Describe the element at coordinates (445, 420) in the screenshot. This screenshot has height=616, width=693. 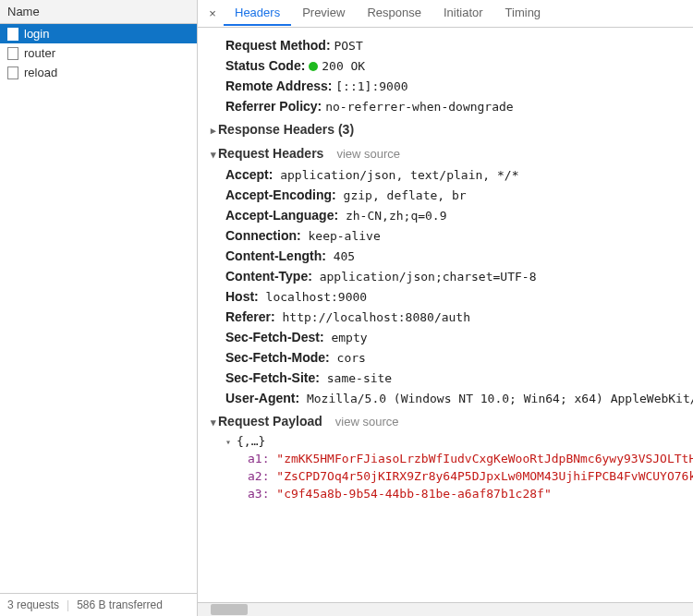
I see `request-payload-section: Request Payloadview source` at that location.